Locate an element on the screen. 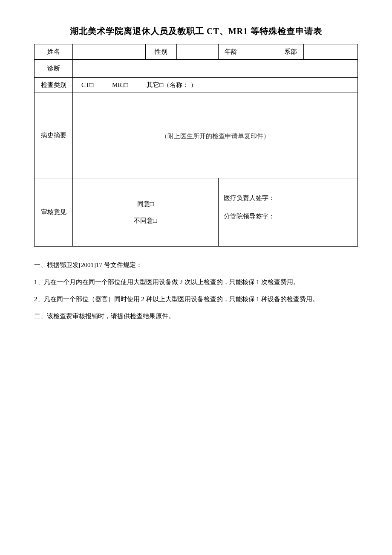  name-value is located at coordinates (109, 52).